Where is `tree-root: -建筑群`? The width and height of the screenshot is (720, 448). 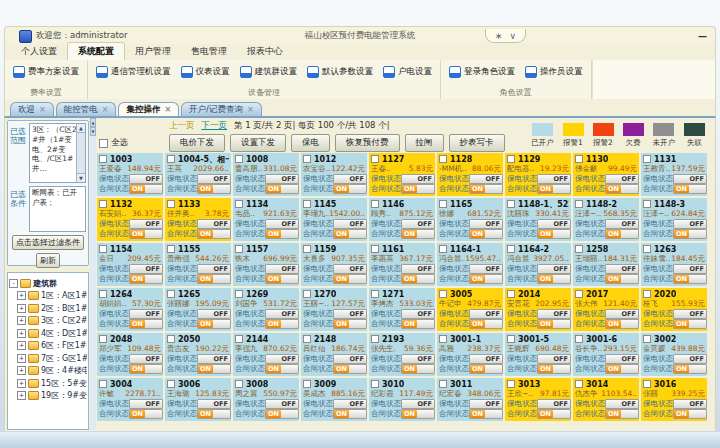
tree-root: -建筑群 is located at coordinates (48, 284).